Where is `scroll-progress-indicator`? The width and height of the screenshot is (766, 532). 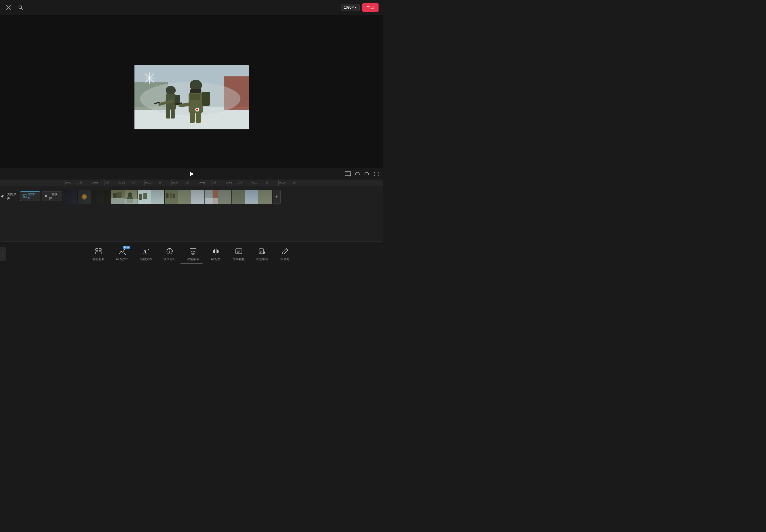 scroll-progress-indicator is located at coordinates (191, 263).